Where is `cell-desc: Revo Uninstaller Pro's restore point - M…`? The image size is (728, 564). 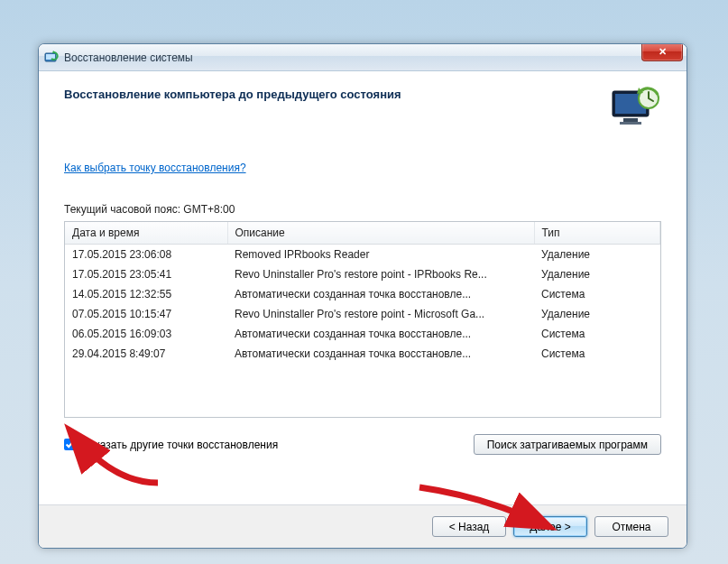 cell-desc: Revo Uninstaller Pro's restore point - M… is located at coordinates (381, 314).